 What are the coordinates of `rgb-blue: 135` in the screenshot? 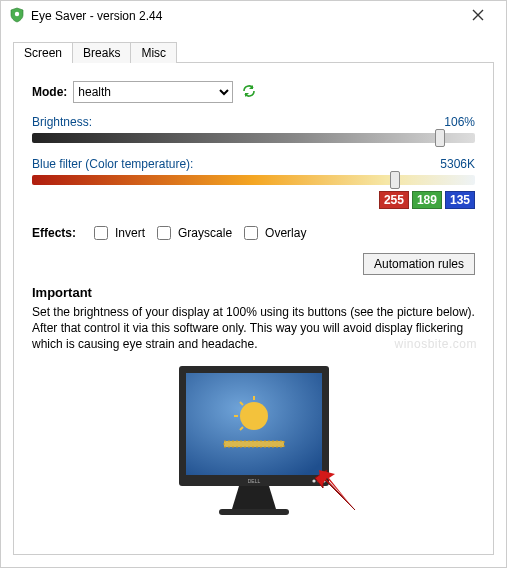 It's located at (460, 200).